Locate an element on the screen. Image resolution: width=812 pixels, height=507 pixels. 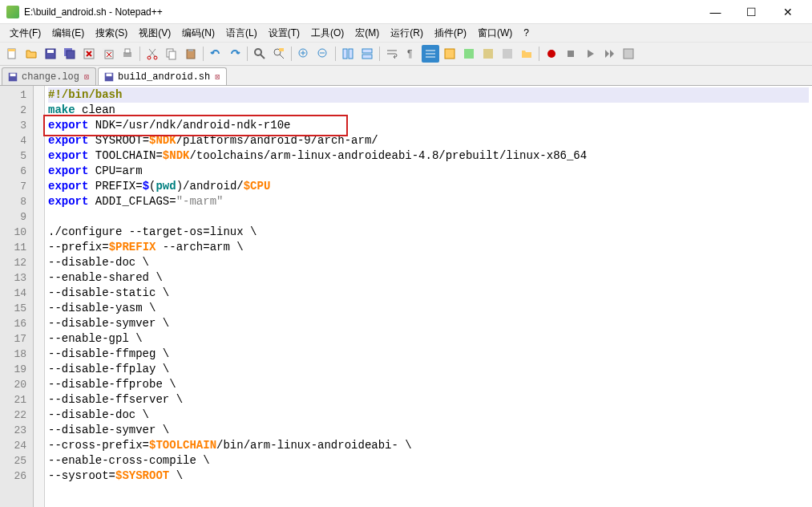
menu-search: 搜索(S) is located at coordinates (111, 34).